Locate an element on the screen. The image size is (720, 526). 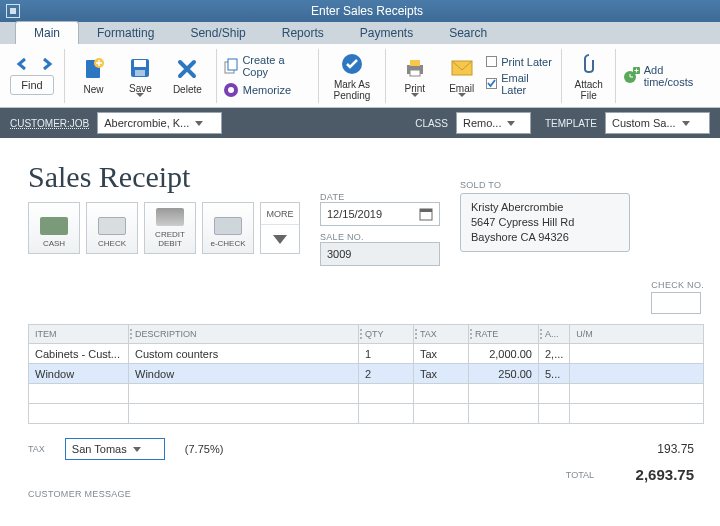
tab-formatting: Formatting is located at coordinates (126, 33).